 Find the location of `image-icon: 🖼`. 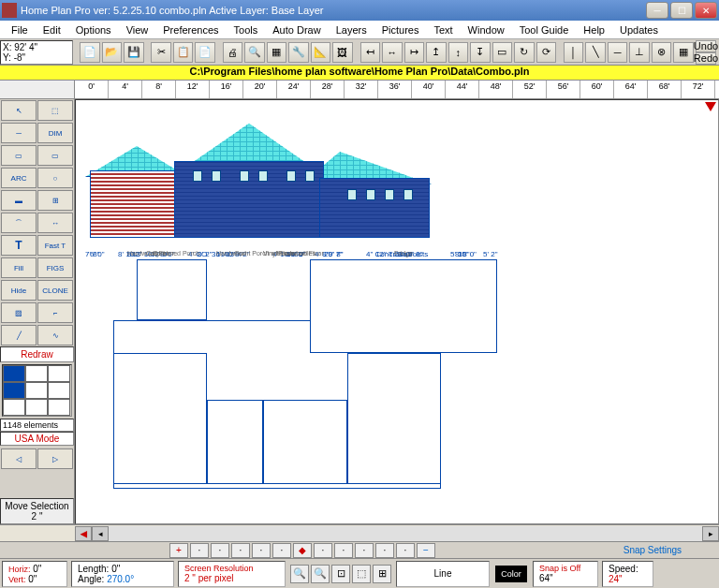

image-icon: 🖼 is located at coordinates (343, 52).